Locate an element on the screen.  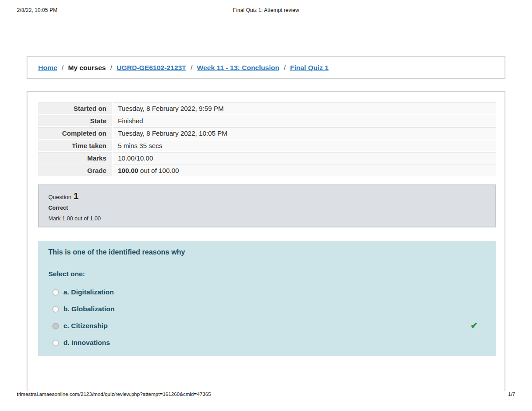
breadcrumb-item: My courses is located at coordinates (87, 68).